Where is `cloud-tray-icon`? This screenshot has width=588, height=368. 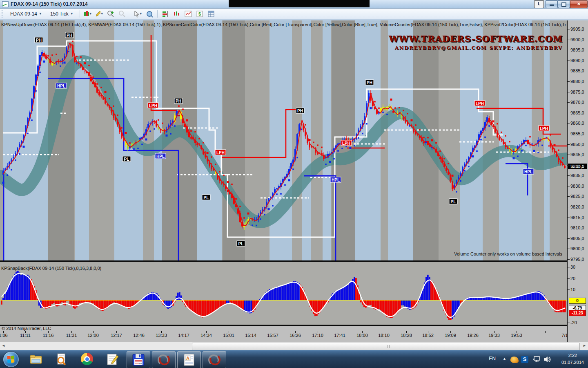
cloud-tray-icon is located at coordinates (514, 359).